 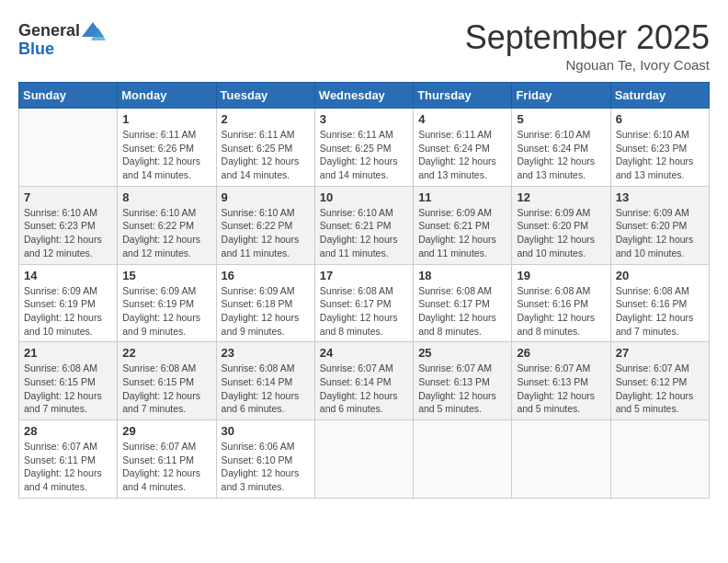 What do you see at coordinates (68, 431) in the screenshot?
I see `day-number: 28` at bounding box center [68, 431].